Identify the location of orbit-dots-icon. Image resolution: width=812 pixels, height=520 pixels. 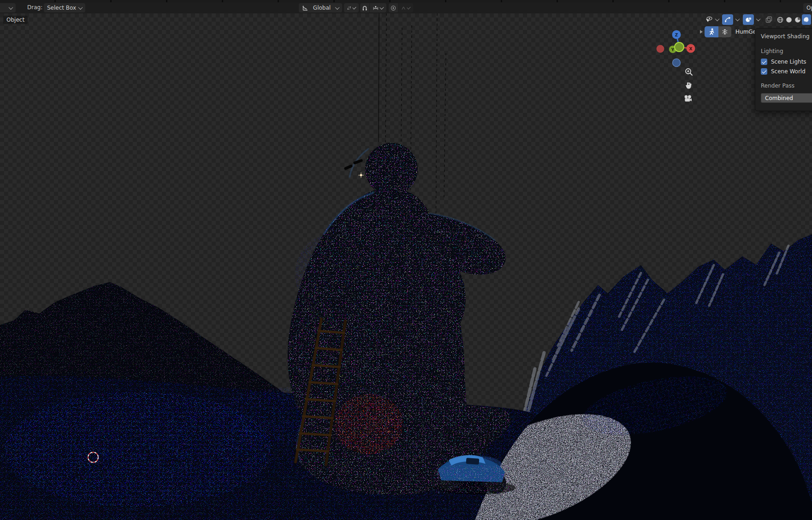
(349, 8).